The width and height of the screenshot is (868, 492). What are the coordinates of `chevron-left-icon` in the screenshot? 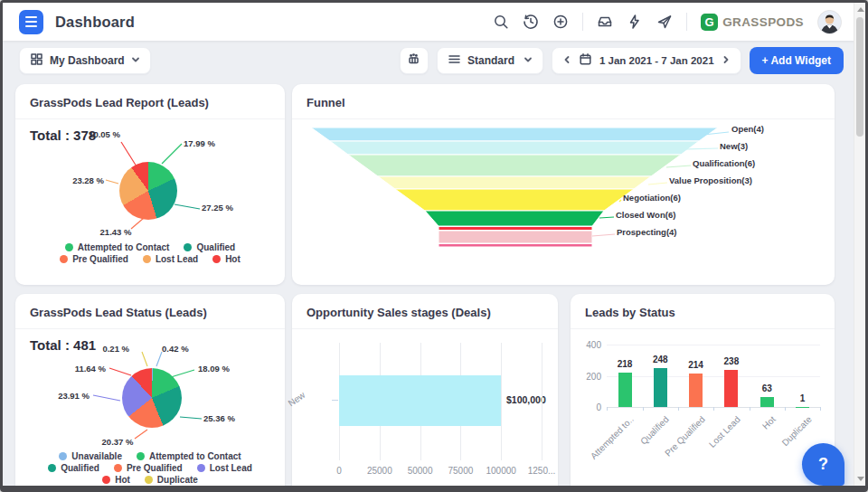 It's located at (567, 61).